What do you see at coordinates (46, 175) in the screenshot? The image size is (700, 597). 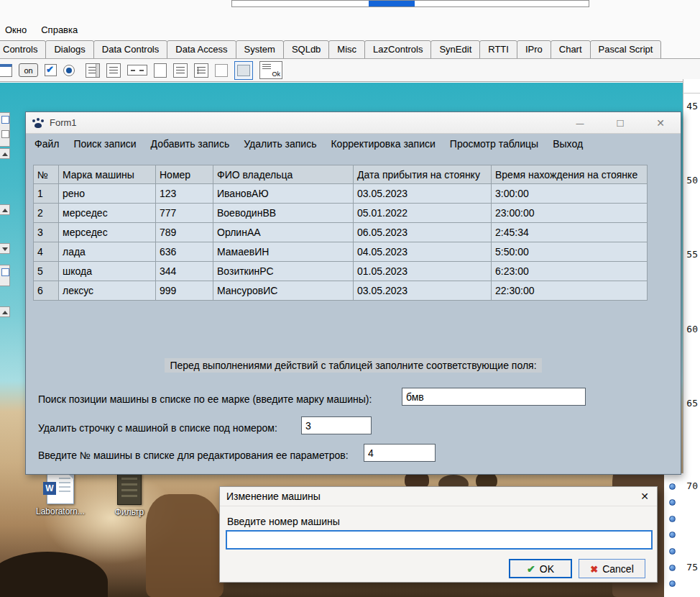 I see `header-index: №` at bounding box center [46, 175].